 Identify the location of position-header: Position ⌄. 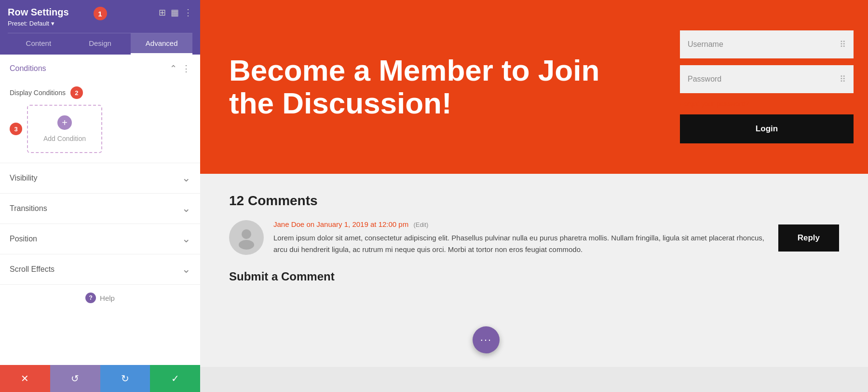
(100, 239).